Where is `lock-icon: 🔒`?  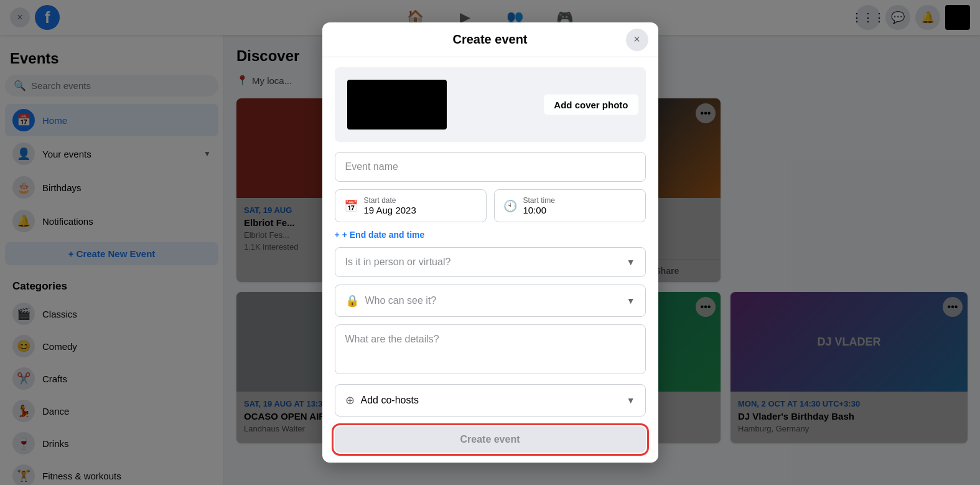 lock-icon: 🔒 is located at coordinates (352, 301).